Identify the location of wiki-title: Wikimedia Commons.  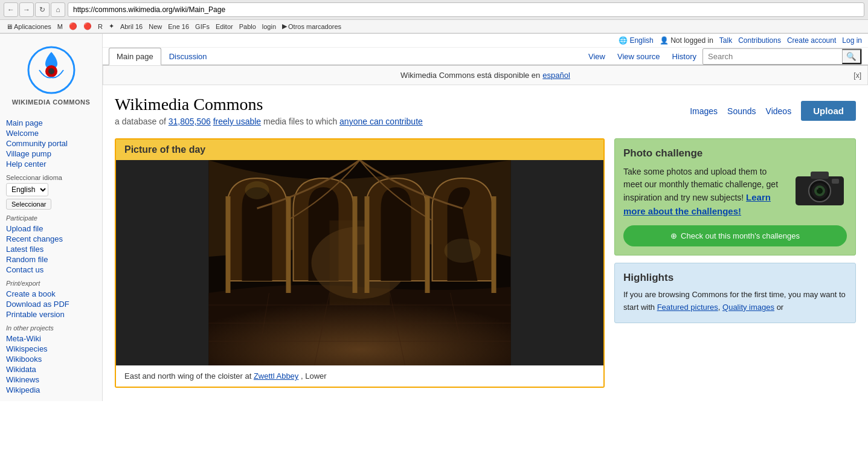
(269, 104).